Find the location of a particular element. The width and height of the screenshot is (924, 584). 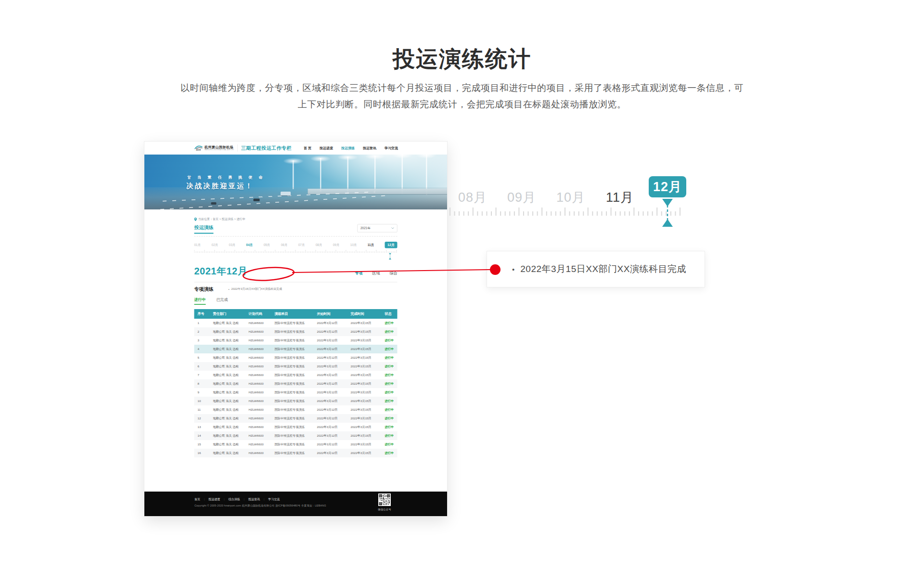

site-header-inner: HIA 杭州萧山国际机场 HANGZHOU INTERNATIONAL AIRP… is located at coordinates (295, 148).